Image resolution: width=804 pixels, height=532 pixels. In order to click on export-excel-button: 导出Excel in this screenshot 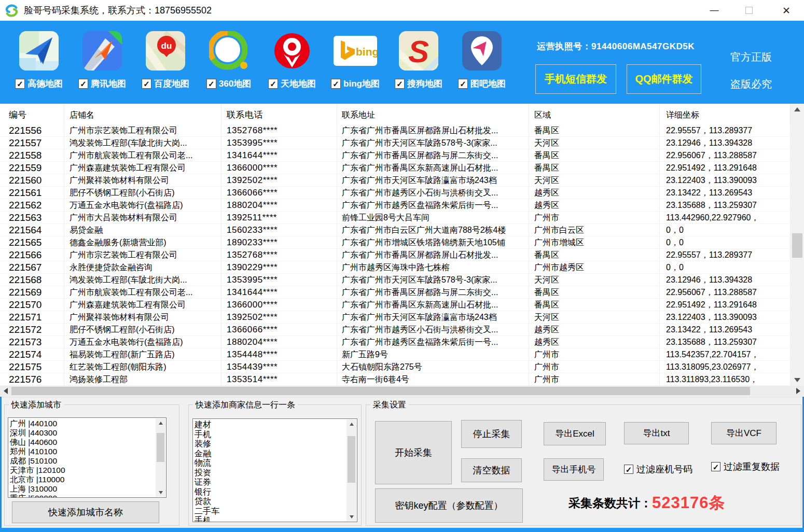, I will do `click(575, 433)`.